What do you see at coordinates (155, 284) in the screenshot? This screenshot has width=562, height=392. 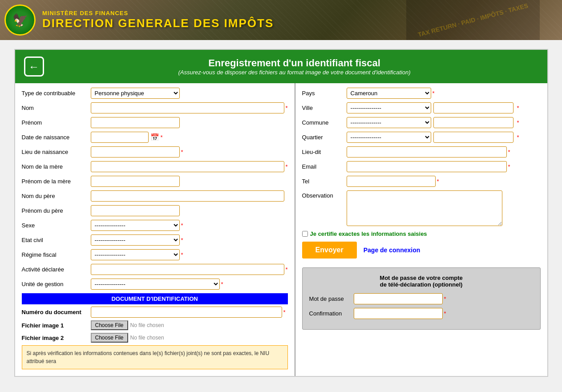 I see `unite-gestion-select: ----------------` at bounding box center [155, 284].